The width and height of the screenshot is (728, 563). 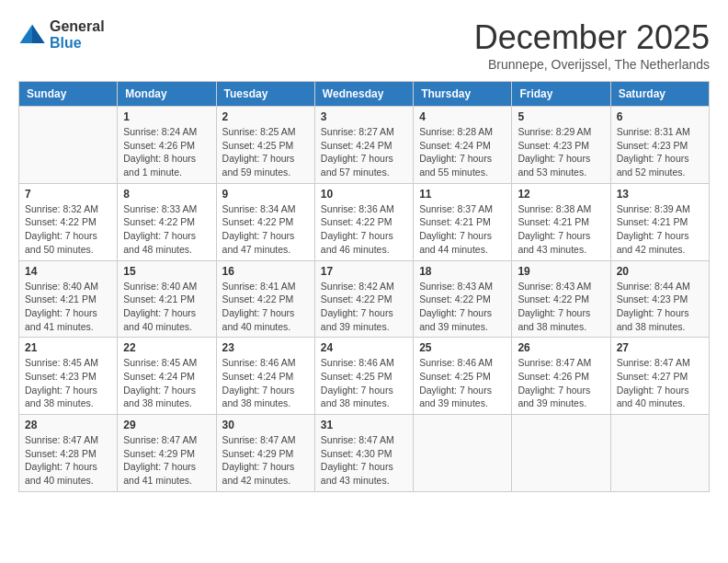 I want to click on day-info: Sunrise: 8:36 AM Sunset: 4:22 PM Dayligh…, so click(x=364, y=230).